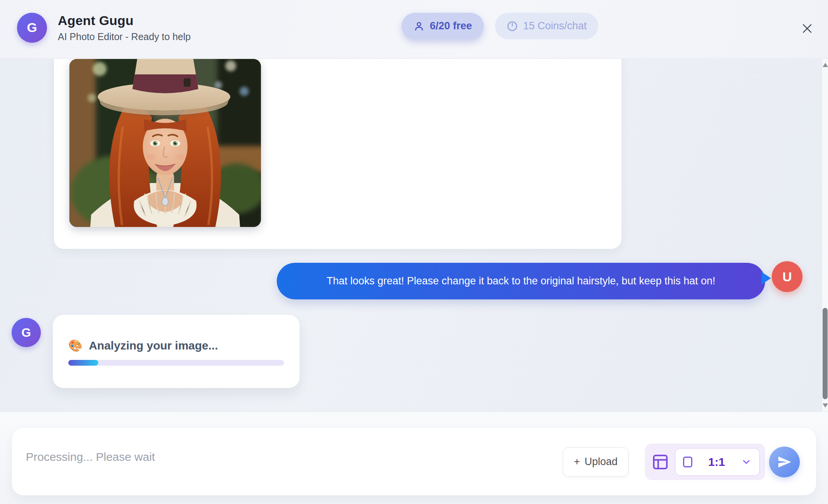 The height and width of the screenshot is (504, 828). What do you see at coordinates (766, 278) in the screenshot?
I see `bubble-tail` at bounding box center [766, 278].